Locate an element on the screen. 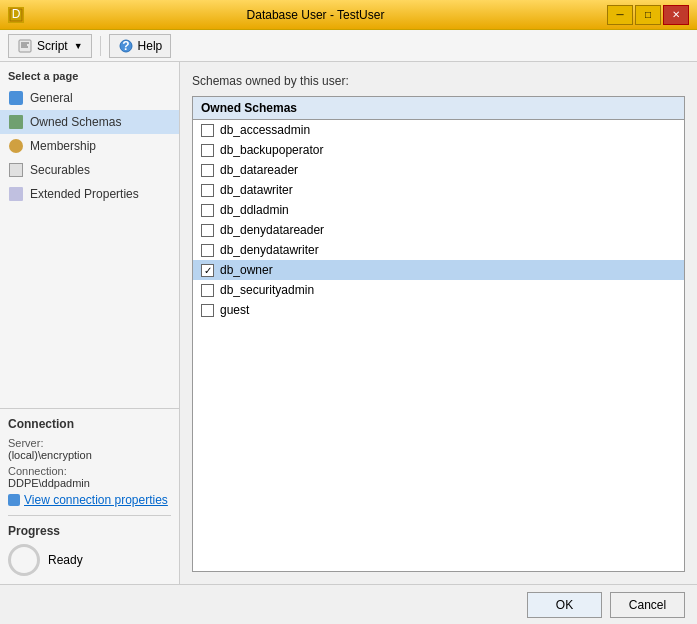  svg-text: D is located at coordinates (16, 14).